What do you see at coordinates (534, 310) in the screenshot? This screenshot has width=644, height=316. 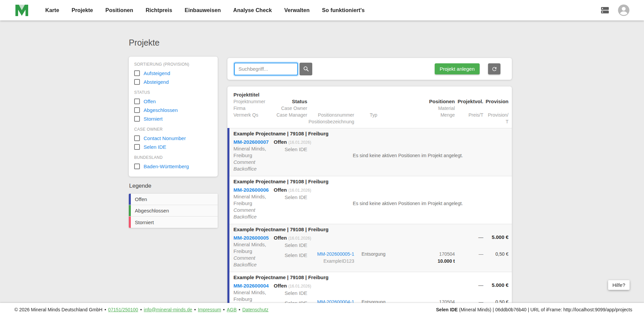 I see `session-info: Selen IDE (Mineral Minds) | 06ddb0b76b40…` at bounding box center [534, 310].